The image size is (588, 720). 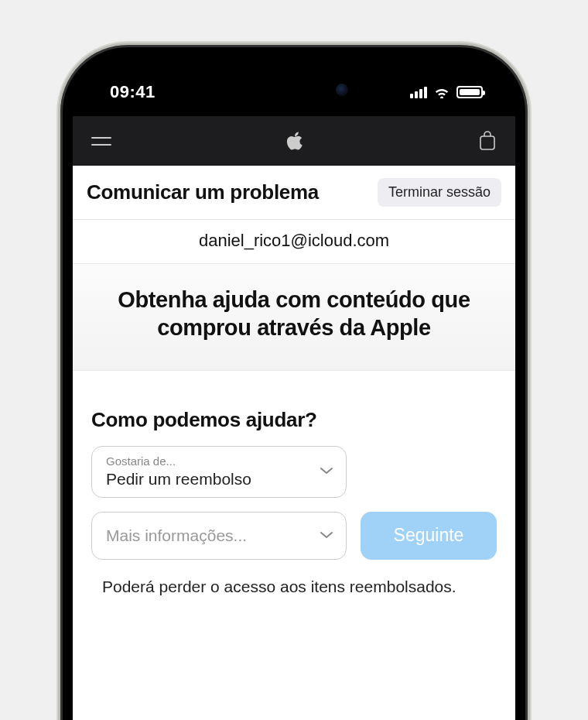 I want to click on wifi-icon, so click(x=442, y=92).